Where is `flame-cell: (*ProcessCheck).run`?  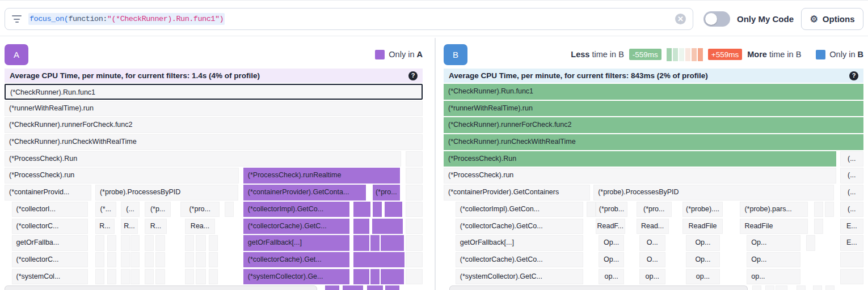 flame-cell: (*ProcessCheck).run is located at coordinates (121, 176).